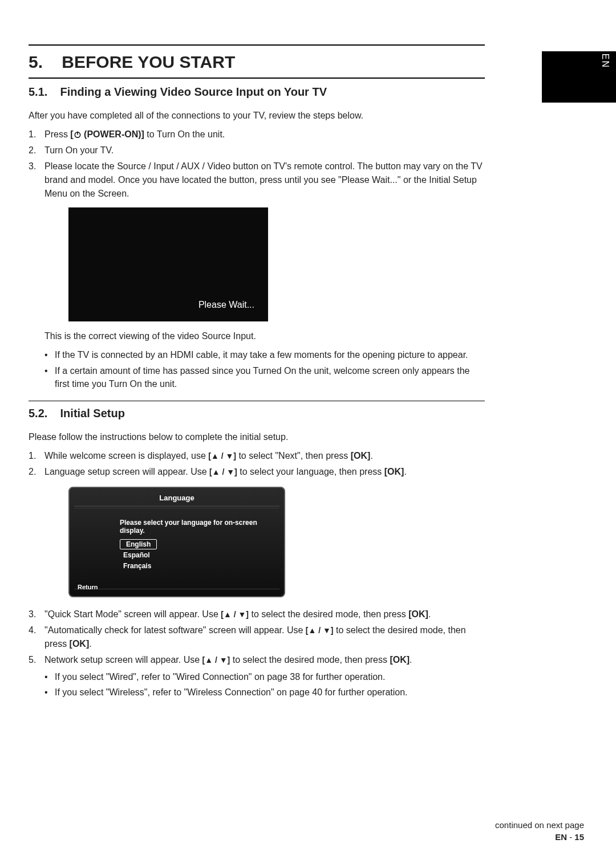 Image resolution: width=616 pixels, height=868 pixels. Describe the element at coordinates (257, 464) in the screenshot. I see `s2-steps-a: 1. While welcome screen is displayed, us…` at that location.